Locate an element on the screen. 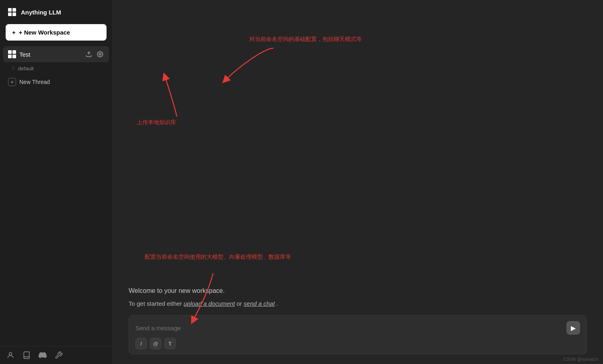 The image size is (603, 364). book-icon is located at coordinates (27, 355).